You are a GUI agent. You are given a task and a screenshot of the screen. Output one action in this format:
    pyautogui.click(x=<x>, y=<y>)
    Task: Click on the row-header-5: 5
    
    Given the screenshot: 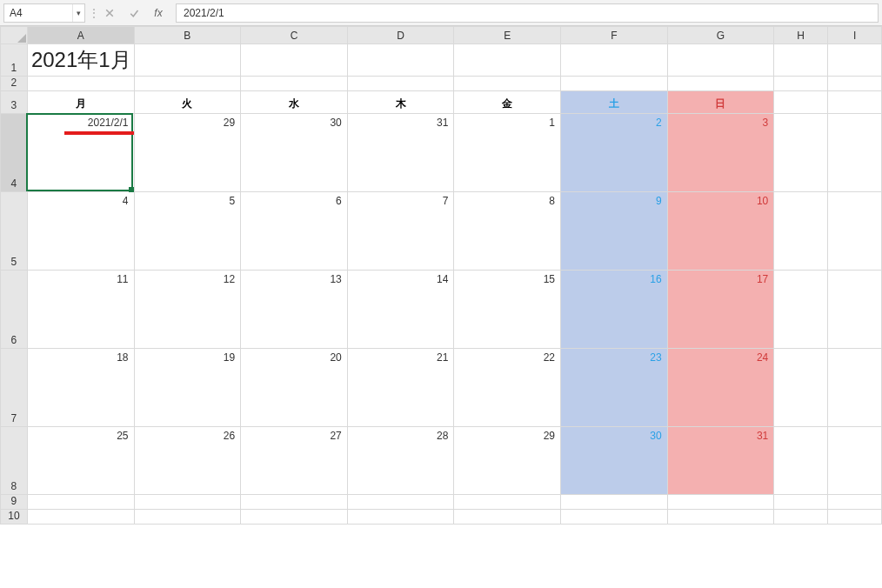 What is the action you would take?
    pyautogui.click(x=14, y=231)
    